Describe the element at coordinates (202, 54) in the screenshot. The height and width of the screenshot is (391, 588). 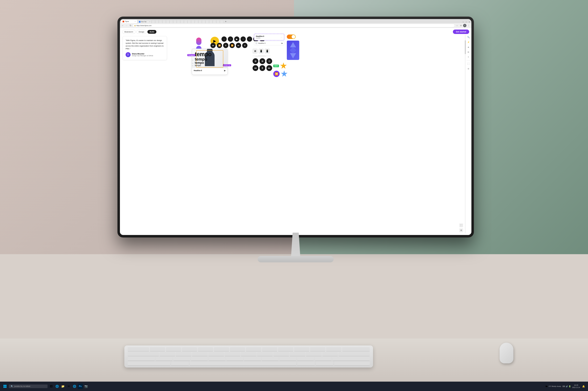
I see `typo-row-h1: H1 tempo` at that location.